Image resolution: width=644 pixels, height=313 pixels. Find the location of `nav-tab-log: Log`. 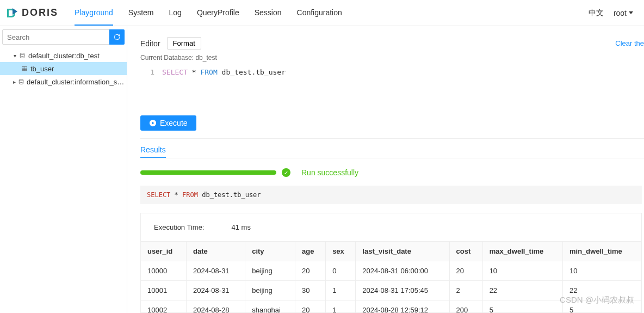

nav-tab-log: Log is located at coordinates (175, 13).